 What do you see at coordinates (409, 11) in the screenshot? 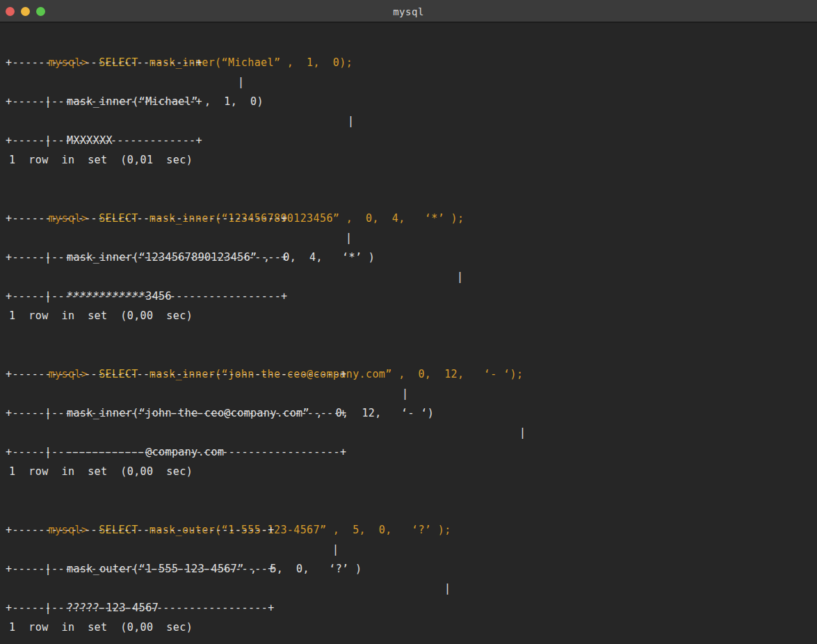
I see `window-titlebar: mysql` at bounding box center [409, 11].